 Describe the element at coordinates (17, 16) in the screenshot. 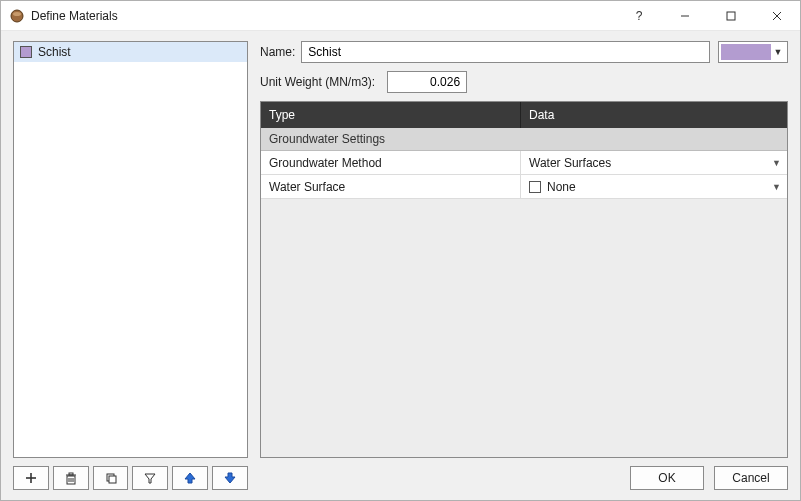

I see `app-icon` at that location.